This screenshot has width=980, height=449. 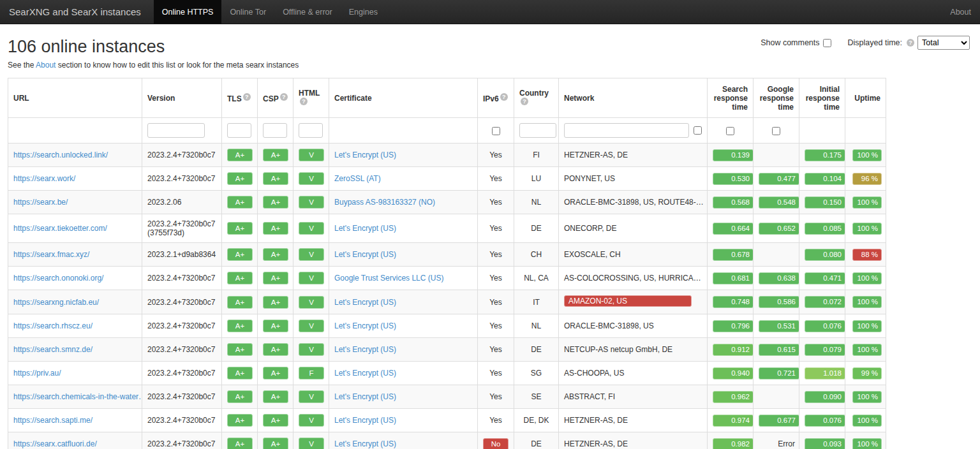 What do you see at coordinates (182, 374) in the screenshot?
I see `cell-version: 2023.2.4+7320b0c7` at bounding box center [182, 374].